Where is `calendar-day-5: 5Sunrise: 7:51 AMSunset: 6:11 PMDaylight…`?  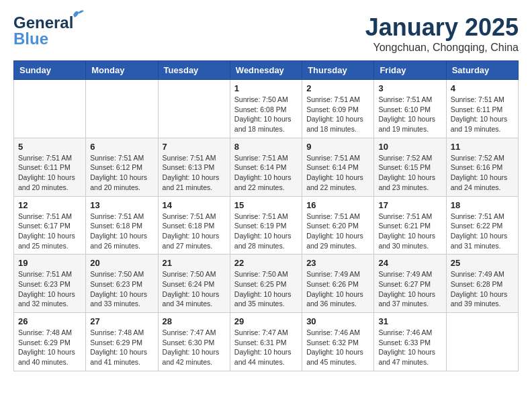 calendar-day-5: 5Sunrise: 7:51 AMSunset: 6:11 PMDaylight… is located at coordinates (50, 167).